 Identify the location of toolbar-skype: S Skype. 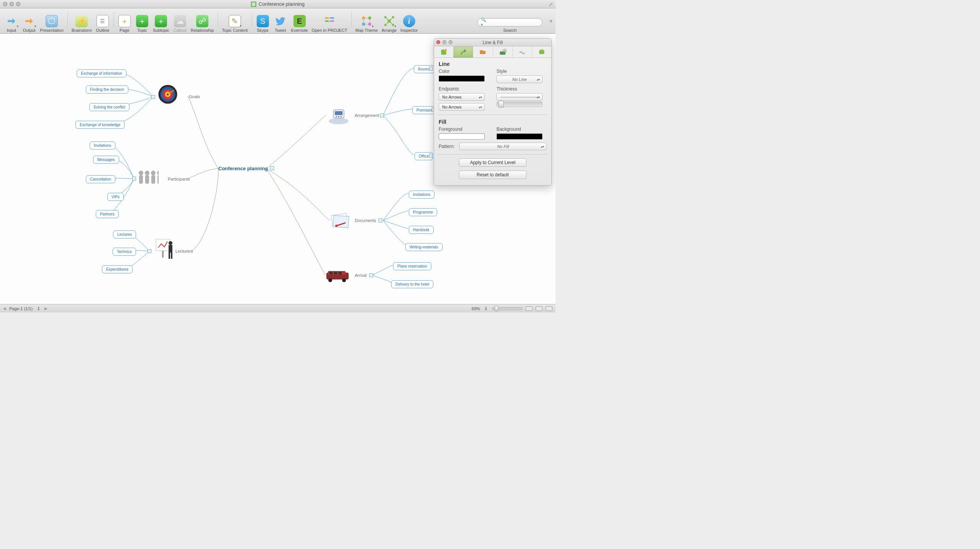
(263, 24).